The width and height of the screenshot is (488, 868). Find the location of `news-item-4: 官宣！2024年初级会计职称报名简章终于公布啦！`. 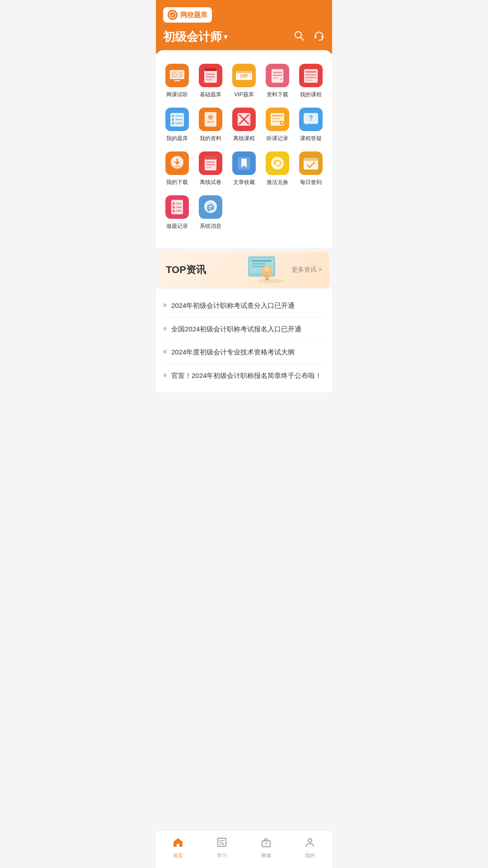

news-item-4: 官宣！2024年初级会计职称报名简章终于公布啦！ is located at coordinates (244, 376).